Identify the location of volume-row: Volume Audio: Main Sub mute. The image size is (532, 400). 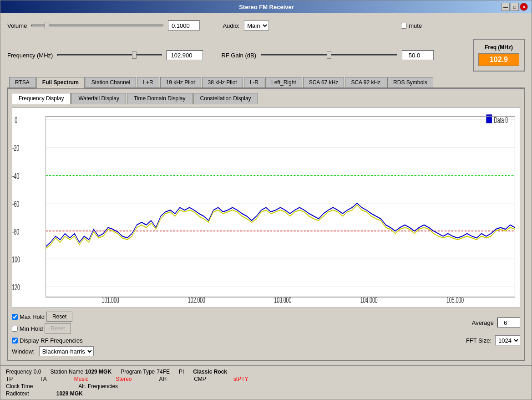
(266, 26).